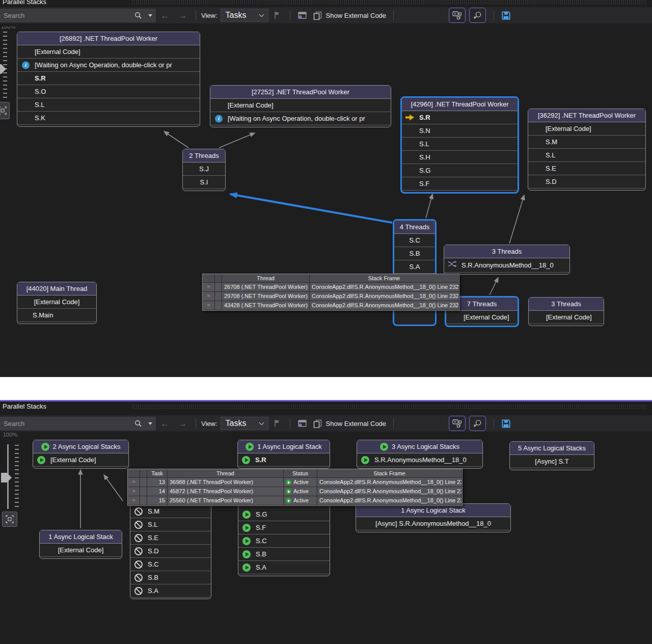 This screenshot has width=652, height=644. What do you see at coordinates (459, 157) in the screenshot?
I see `frame-row: S.H` at bounding box center [459, 157].